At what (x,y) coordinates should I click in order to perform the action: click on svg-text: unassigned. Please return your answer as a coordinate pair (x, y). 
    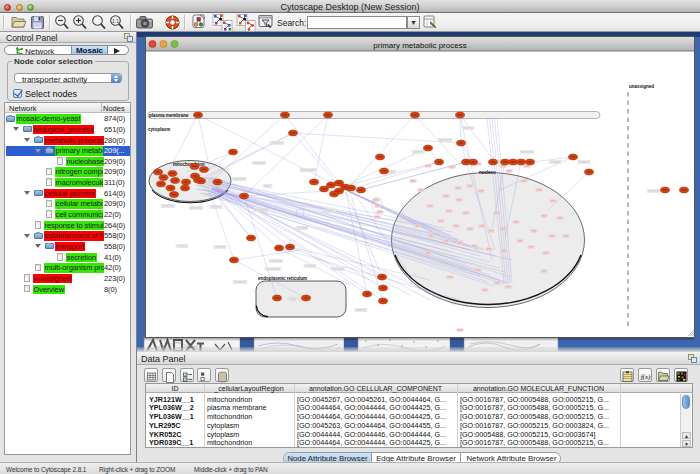
    Looking at the image, I should click on (642, 86).